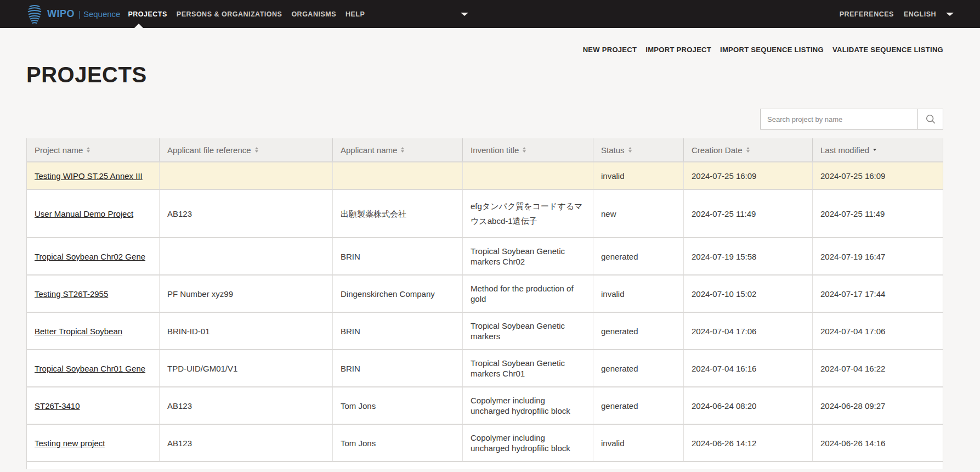 The image size is (980, 472). Describe the element at coordinates (490, 14) in the screenshot. I see `top-navbar: WIPO | Sequence PROJECTS PERSONS & ORGAN…` at that location.